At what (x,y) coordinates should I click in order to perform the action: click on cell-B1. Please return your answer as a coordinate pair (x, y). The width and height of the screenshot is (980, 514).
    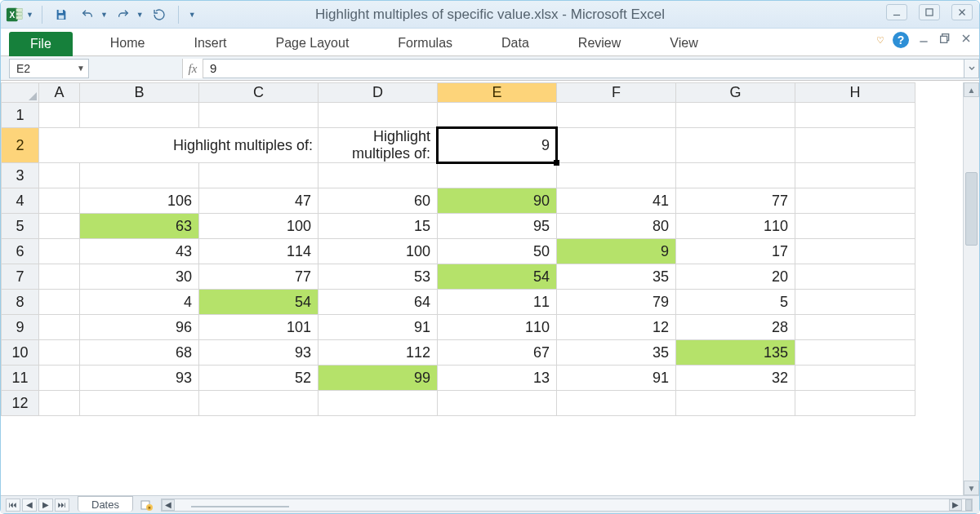
    Looking at the image, I should click on (140, 116).